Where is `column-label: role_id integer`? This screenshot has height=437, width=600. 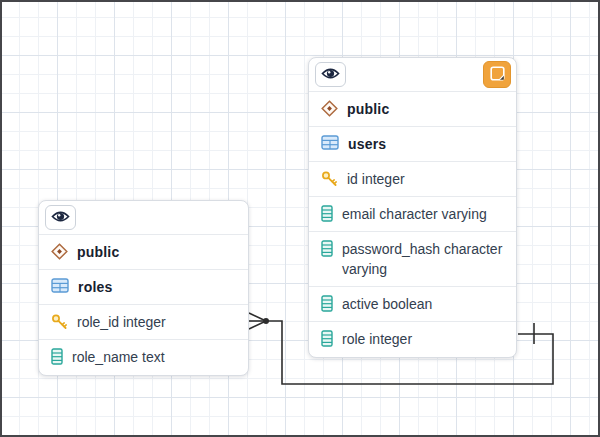
column-label: role_id integer is located at coordinates (122, 322).